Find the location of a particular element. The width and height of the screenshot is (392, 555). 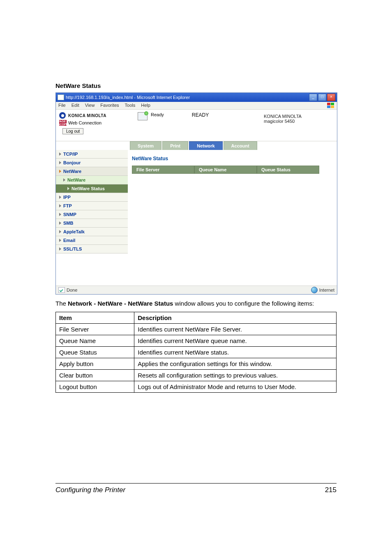

col-queue-status: Queue Status is located at coordinates (288, 170).